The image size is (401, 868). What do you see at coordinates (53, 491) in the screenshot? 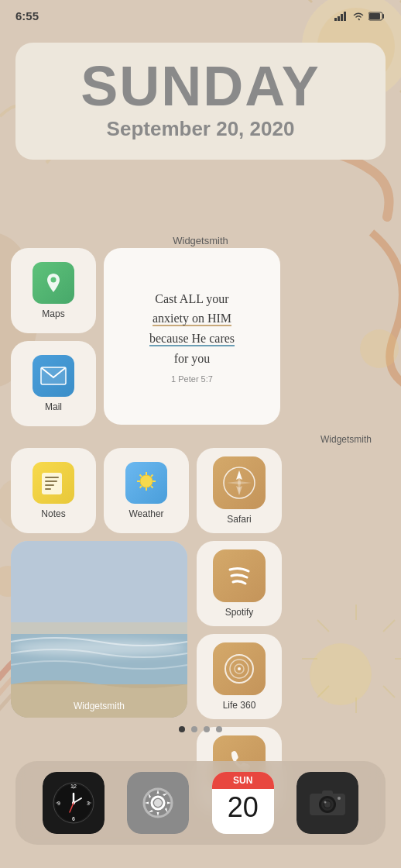
I see `app-notes: Notes` at bounding box center [53, 491].